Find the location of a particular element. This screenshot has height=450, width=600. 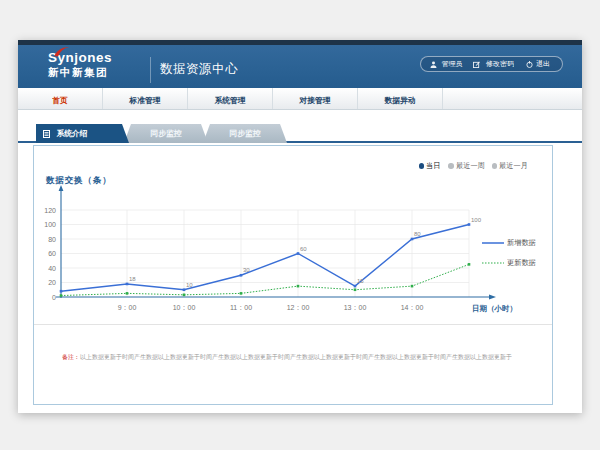

radio-last-week: 最近一周 is located at coordinates (466, 166).